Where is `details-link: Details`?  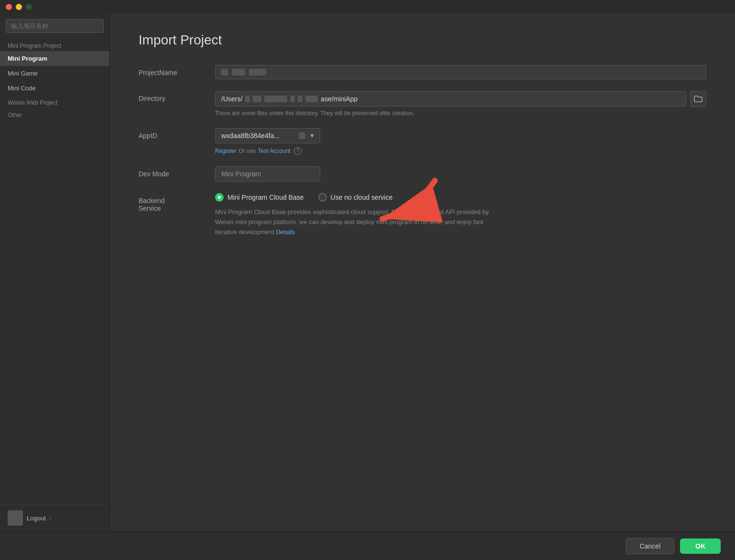 details-link: Details is located at coordinates (285, 232).